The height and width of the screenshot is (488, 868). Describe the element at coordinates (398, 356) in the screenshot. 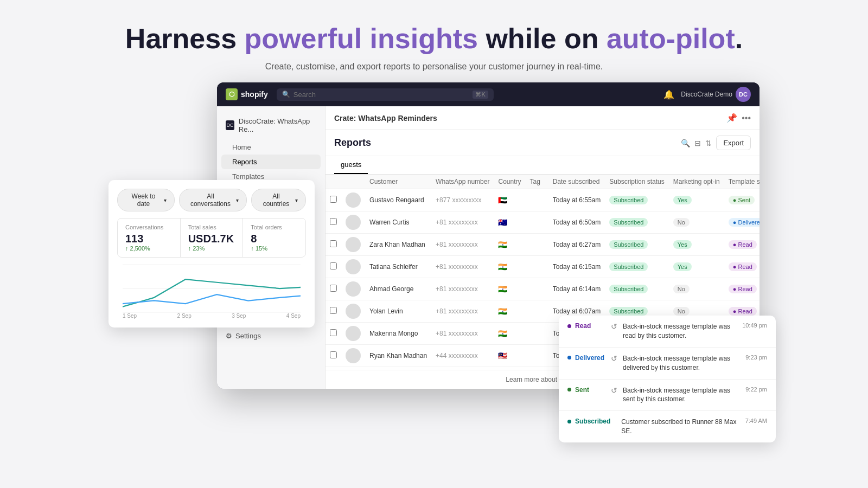

I see `row-customer: Ryan Khan Madhan` at that location.